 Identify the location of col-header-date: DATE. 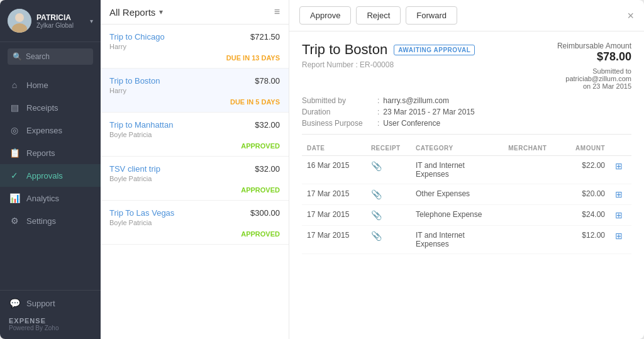
(334, 148).